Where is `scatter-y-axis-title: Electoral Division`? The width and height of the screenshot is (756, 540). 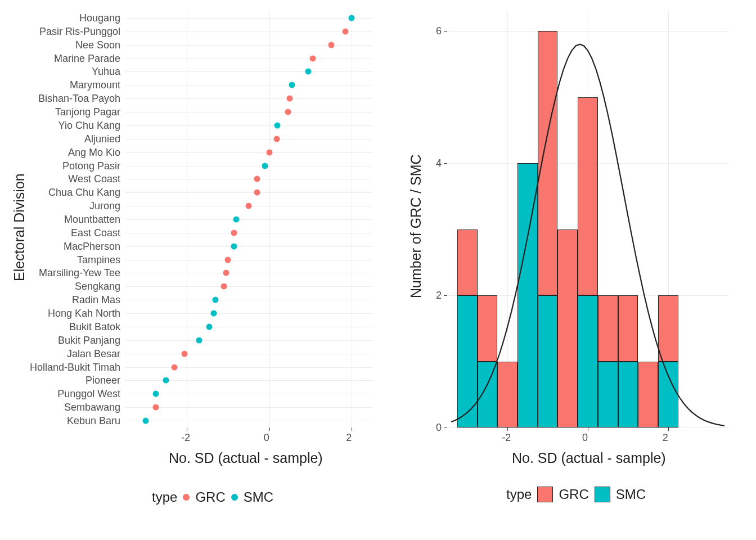
scatter-y-axis-title: Electoral Division is located at coordinates (19, 227).